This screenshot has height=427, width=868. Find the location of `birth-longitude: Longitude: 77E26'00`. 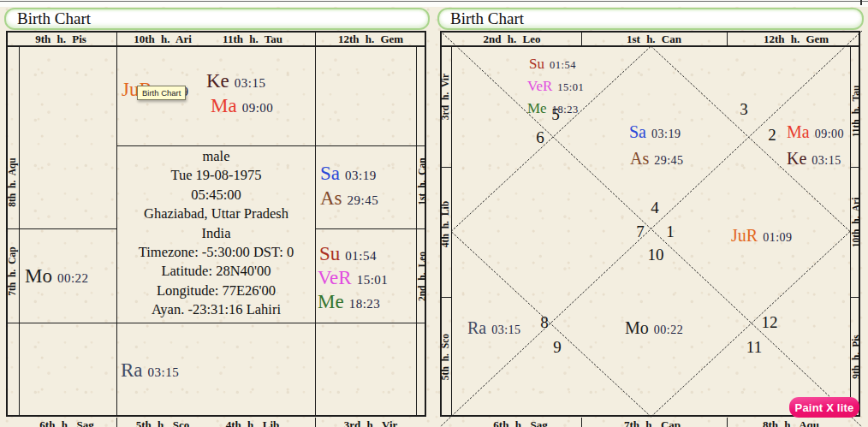

birth-longitude: Longitude: 77E26'00 is located at coordinates (216, 291).